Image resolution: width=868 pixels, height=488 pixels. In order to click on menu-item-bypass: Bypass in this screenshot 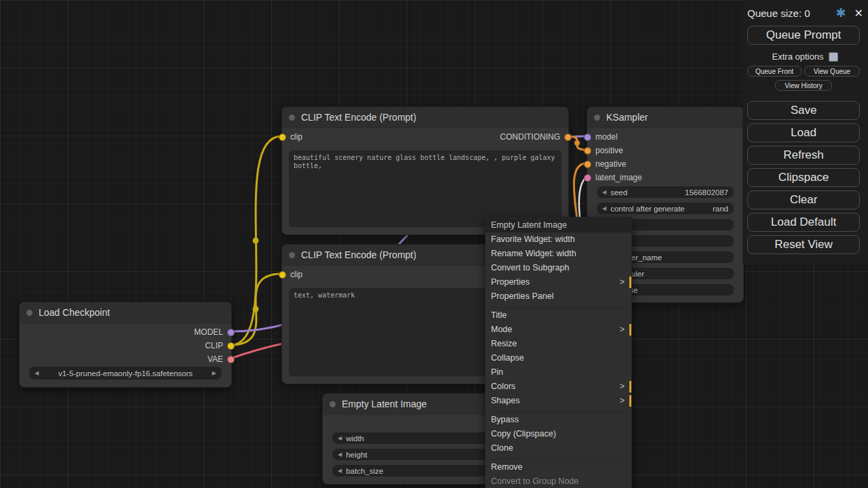, I will do `click(559, 420)`.